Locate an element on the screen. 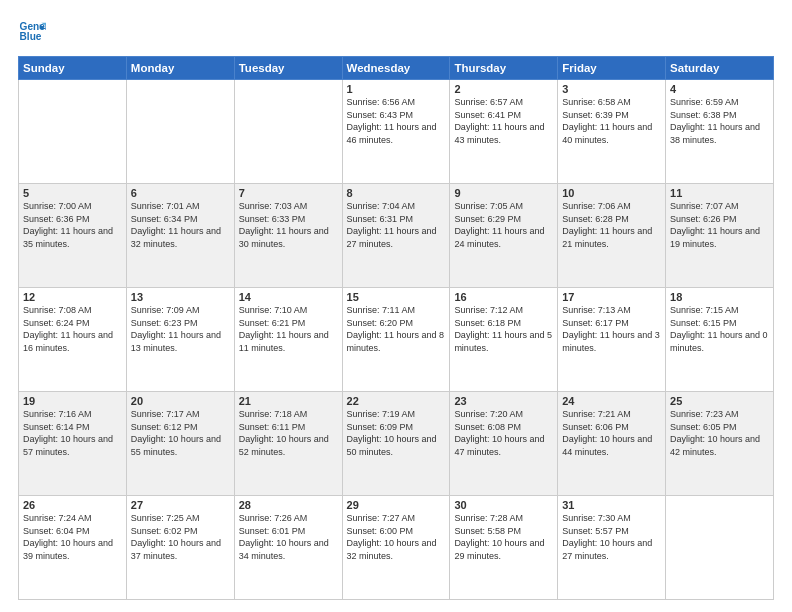 This screenshot has width=792, height=612. day-info: Sunrise: 7:08 AM Sunset: 6:24 PM Dayligh… is located at coordinates (72, 329).